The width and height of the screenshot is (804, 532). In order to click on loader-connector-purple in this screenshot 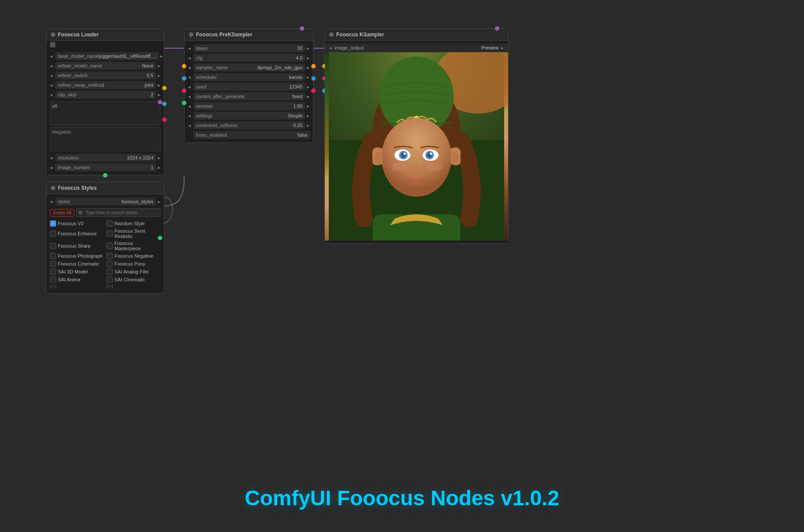, I will do `click(160, 102)`.